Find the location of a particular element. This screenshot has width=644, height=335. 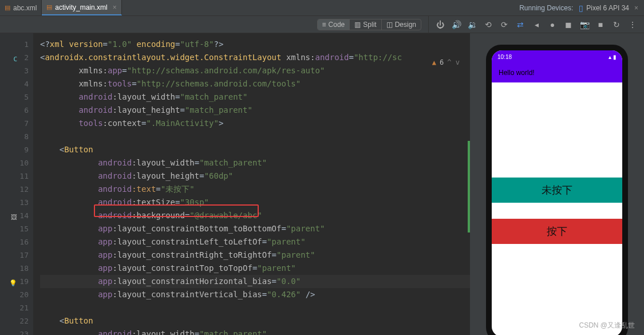

gutter: 1 2C 3 4 5 6 7 8 9 10 11 12 13 14🖼 15 16… is located at coordinates (17, 184).